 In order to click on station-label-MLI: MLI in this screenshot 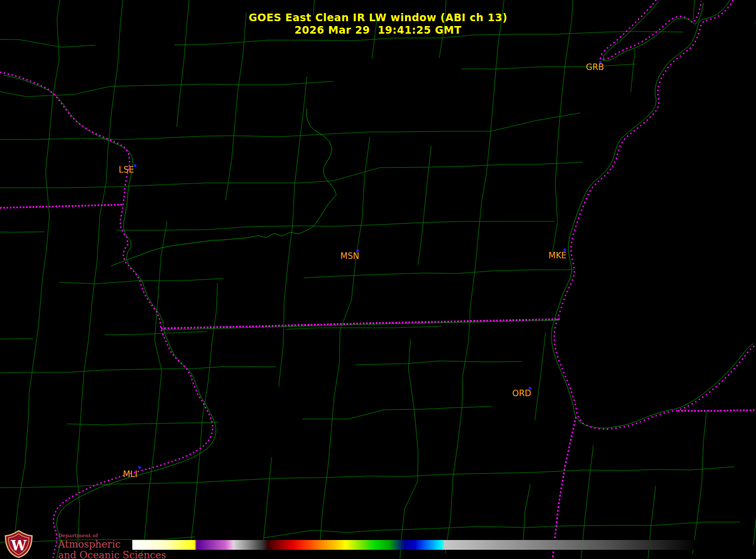, I will do `click(130, 474)`.